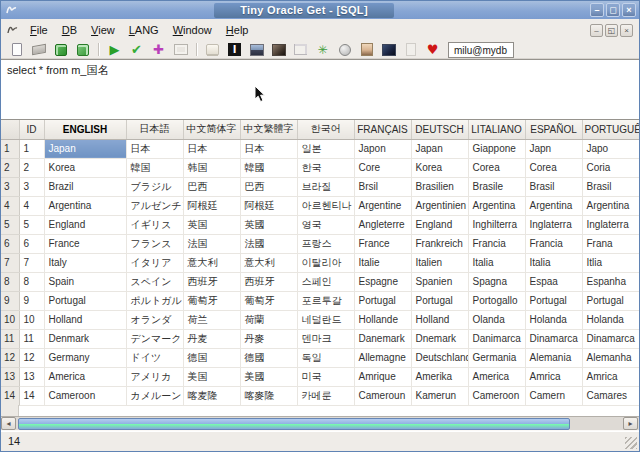  Describe the element at coordinates (320, 423) in the screenshot. I see `horizontal-scrollbar: ◂ ▸` at that location.